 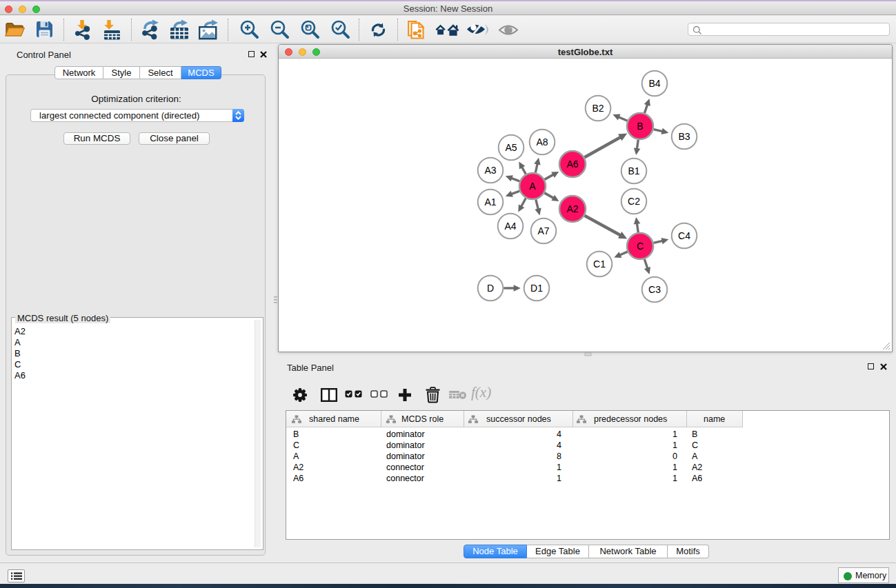 I want to click on svg-text: D, so click(x=490, y=288).